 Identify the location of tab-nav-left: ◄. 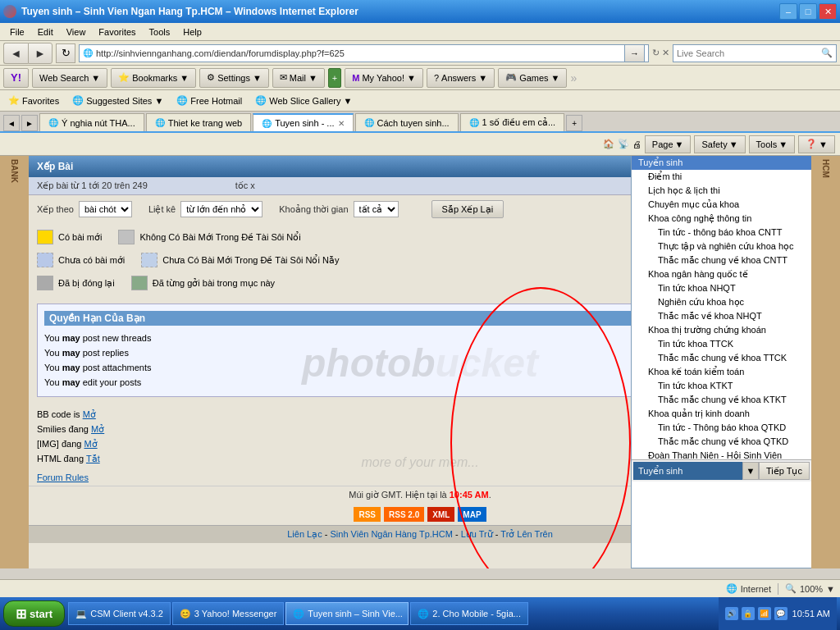
(11, 123).